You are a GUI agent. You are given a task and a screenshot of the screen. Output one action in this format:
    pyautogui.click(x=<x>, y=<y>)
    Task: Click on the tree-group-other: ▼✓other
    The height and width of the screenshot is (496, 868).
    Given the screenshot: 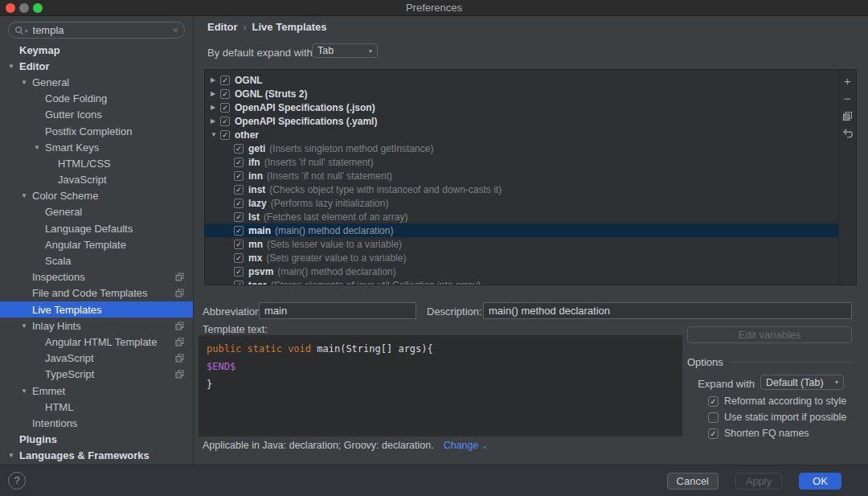 What is the action you would take?
    pyautogui.click(x=522, y=135)
    